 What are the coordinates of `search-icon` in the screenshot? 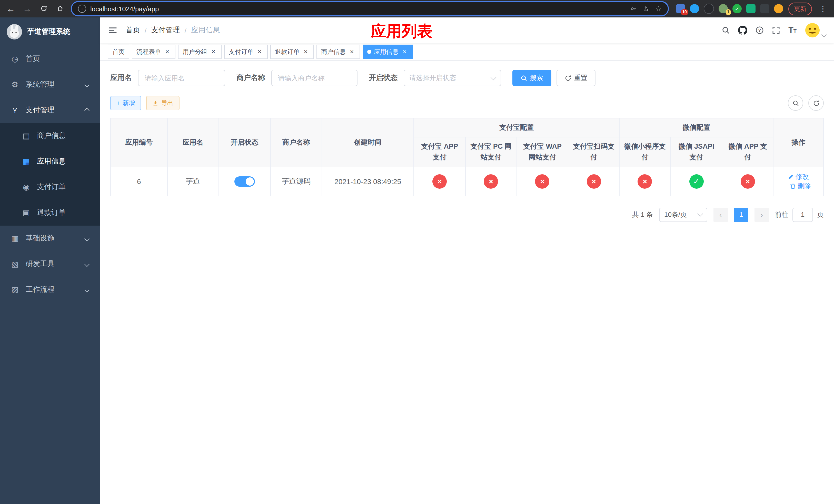 It's located at (726, 30).